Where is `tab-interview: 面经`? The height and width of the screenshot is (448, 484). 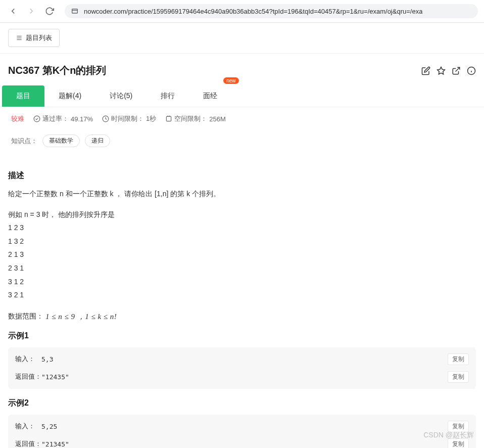
tab-interview: 面经 is located at coordinates (210, 96).